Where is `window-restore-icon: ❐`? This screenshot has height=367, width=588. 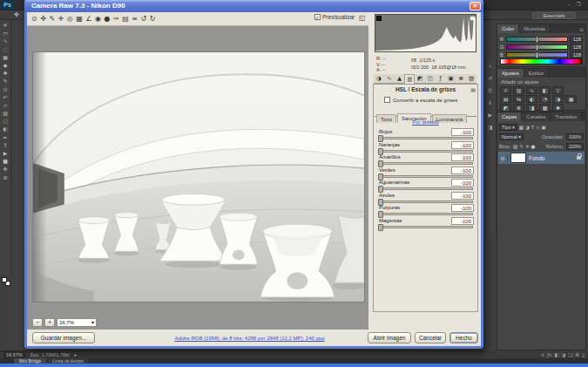 window-restore-icon: ❐ is located at coordinates (578, 3).